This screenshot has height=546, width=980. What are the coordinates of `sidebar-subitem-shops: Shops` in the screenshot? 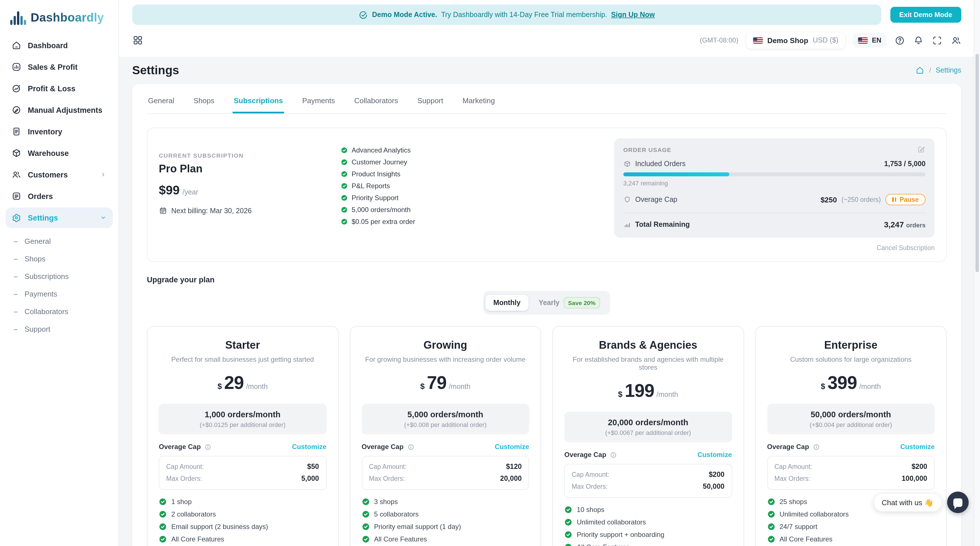 It's located at (59, 259).